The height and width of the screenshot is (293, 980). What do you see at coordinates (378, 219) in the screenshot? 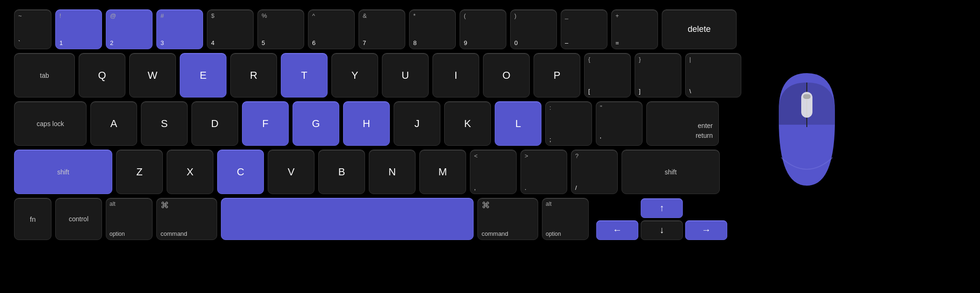
I see `bottom-row: fn control alt option ⌘ command ⌘ comman…` at bounding box center [378, 219].